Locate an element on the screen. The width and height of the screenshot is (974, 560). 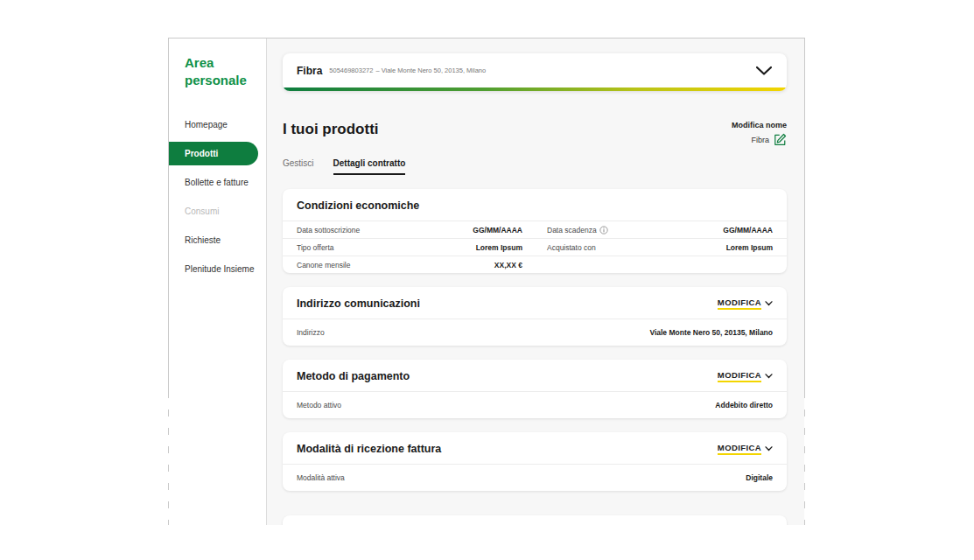
product-gradient-bar is located at coordinates (535, 89).